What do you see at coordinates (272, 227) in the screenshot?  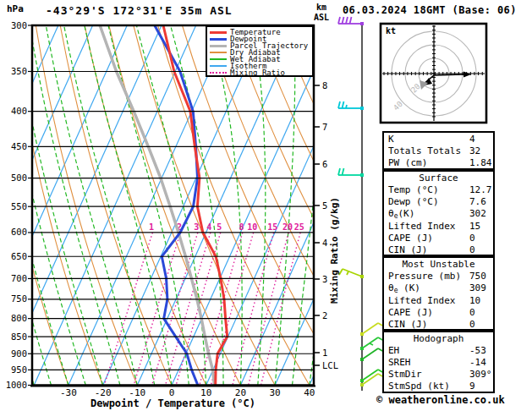 I see `mixing-ratio-value-label: 15` at bounding box center [272, 227].